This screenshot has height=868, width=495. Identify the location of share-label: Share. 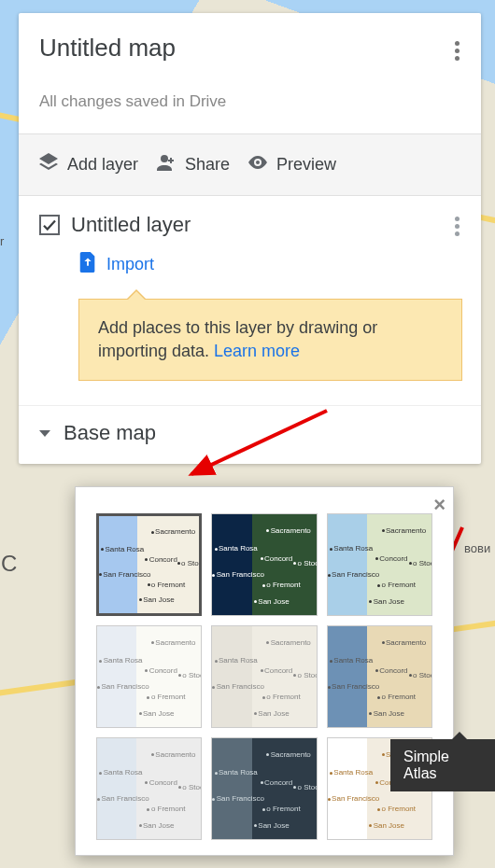
(207, 164).